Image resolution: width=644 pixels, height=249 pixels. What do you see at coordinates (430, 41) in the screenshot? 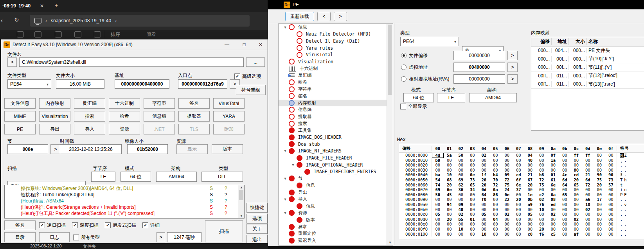
I see `pe-type-select: PE64` at bounding box center [430, 41].